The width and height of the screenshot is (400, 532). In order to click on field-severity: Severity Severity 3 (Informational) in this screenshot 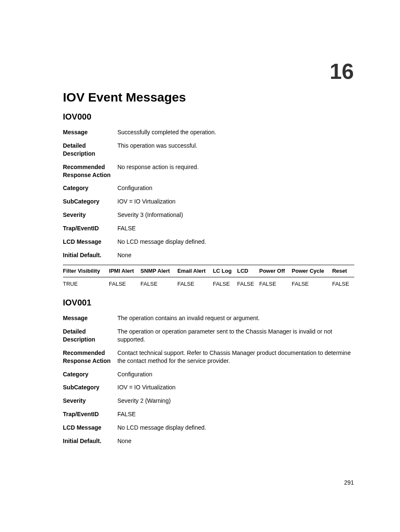, I will do `click(208, 215)`.